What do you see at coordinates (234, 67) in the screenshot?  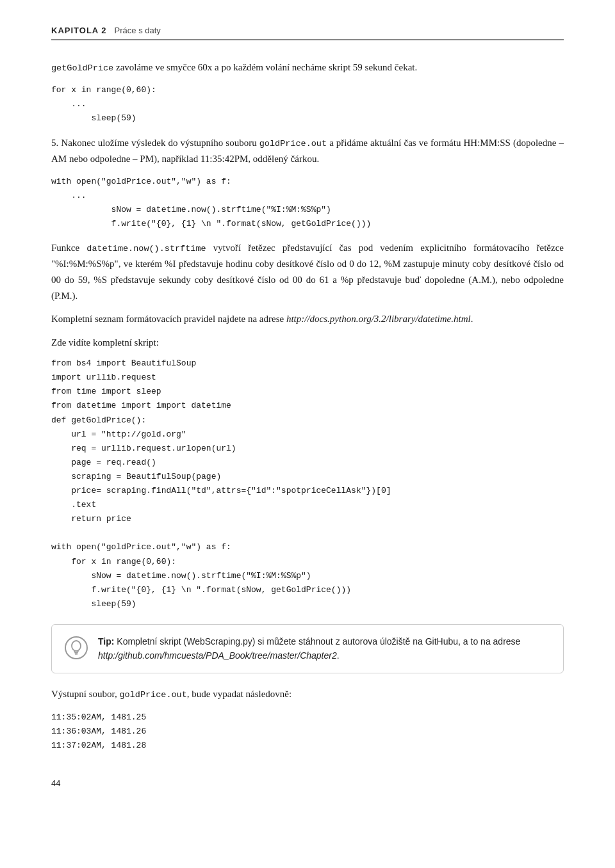 I see `intro-text: getGoldPrice zavoláme ve smyčce 60x a po…` at bounding box center [234, 67].